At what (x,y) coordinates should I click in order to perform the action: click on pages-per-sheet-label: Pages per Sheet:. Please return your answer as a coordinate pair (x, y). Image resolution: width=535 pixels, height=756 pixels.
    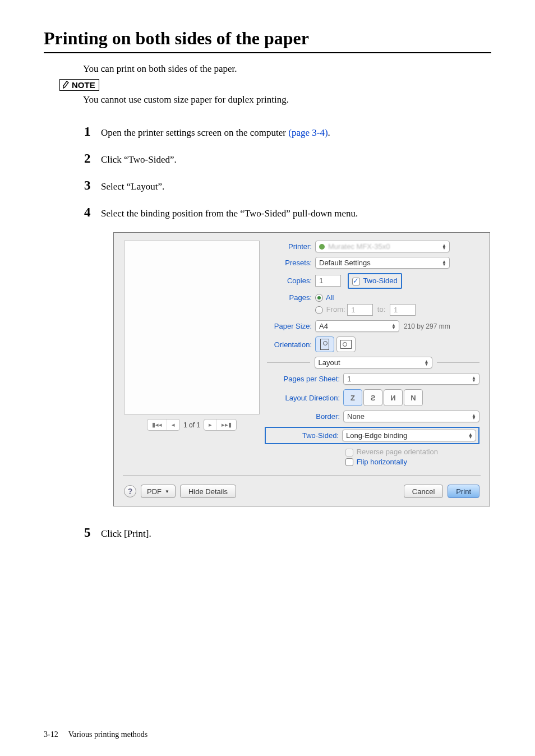
    Looking at the image, I should click on (303, 379).